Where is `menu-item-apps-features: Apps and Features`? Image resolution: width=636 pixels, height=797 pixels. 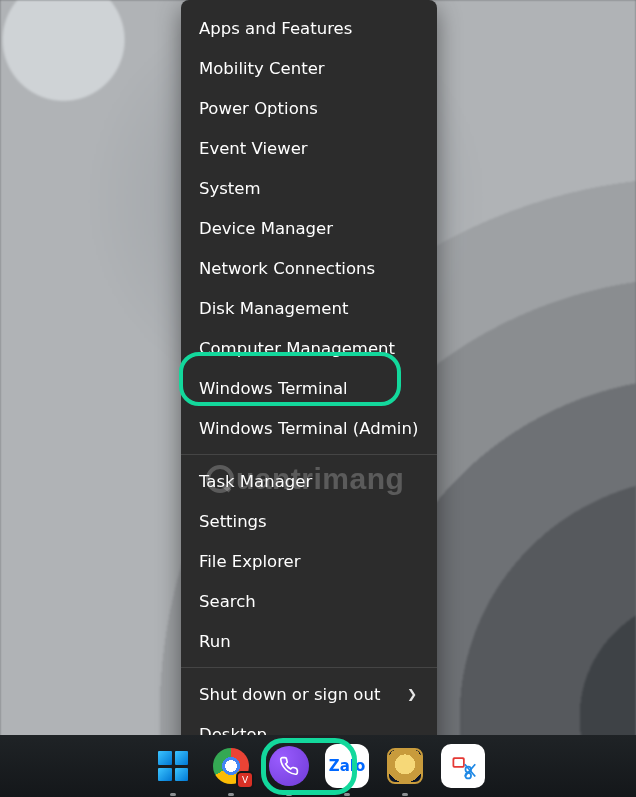
menu-item-apps-features: Apps and Features is located at coordinates (309, 28).